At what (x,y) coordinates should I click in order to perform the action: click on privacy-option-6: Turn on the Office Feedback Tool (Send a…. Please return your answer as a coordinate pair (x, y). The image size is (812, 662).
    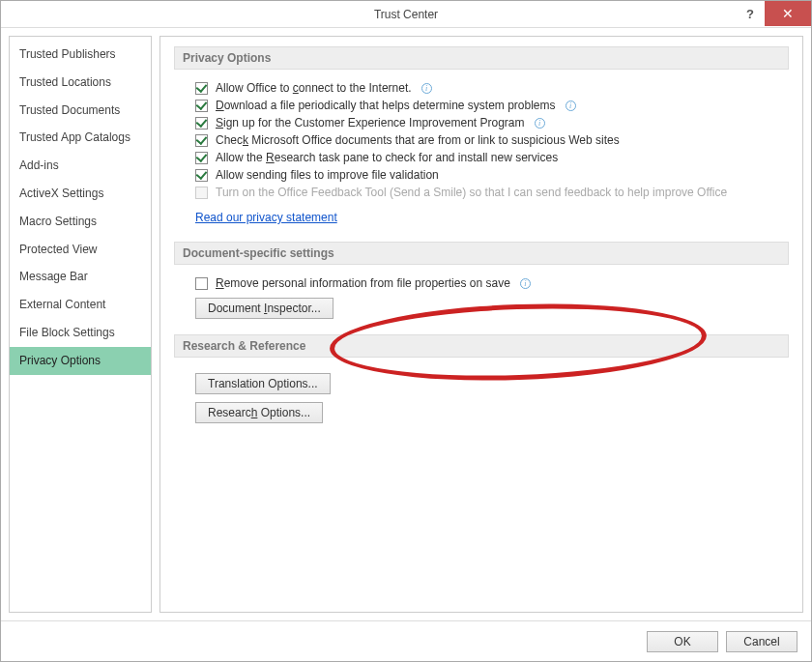
    Looking at the image, I should click on (481, 192).